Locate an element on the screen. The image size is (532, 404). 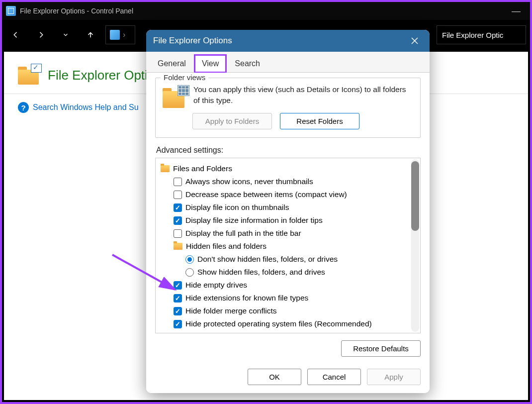
dialog-close-button is located at coordinates (415, 41).